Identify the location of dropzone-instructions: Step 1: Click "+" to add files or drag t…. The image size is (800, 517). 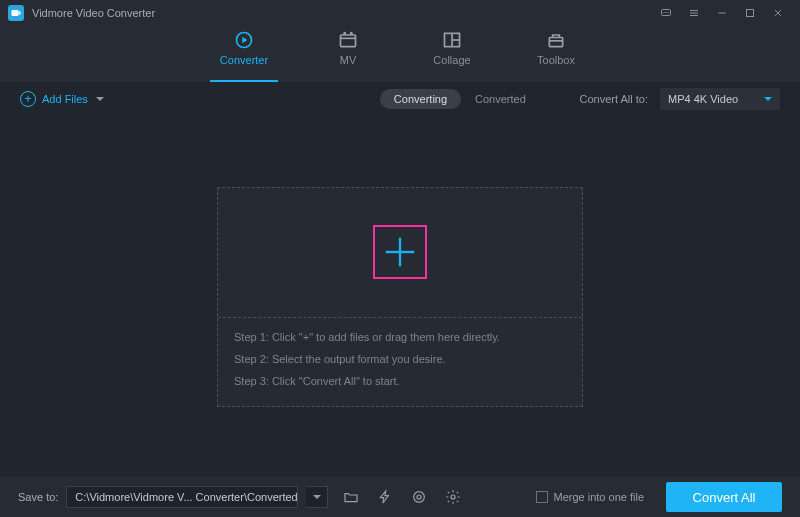
(400, 362).